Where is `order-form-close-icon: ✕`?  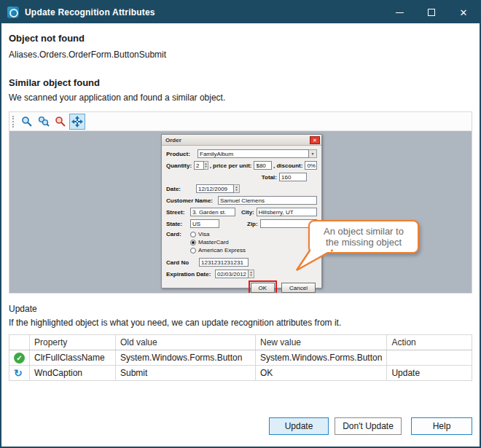
order-form-close-icon: ✕ is located at coordinates (315, 140).